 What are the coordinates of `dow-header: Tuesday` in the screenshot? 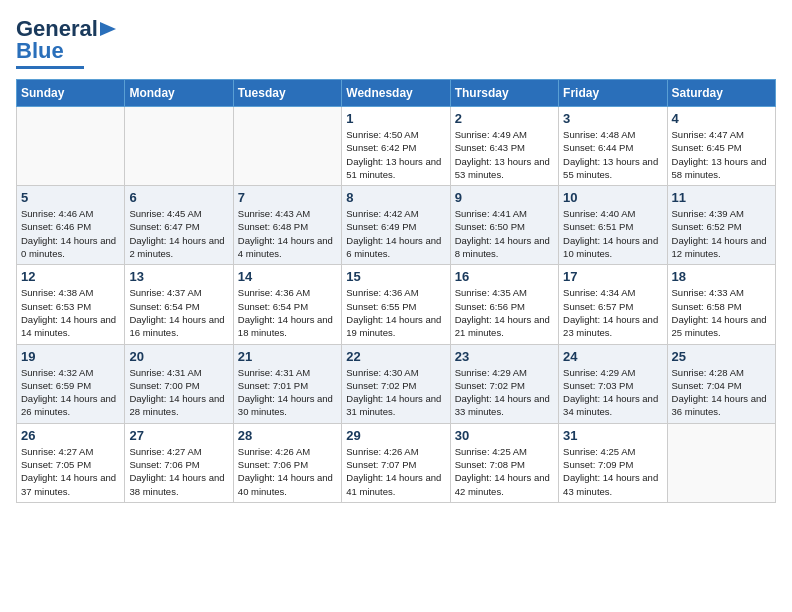 It's located at (287, 94).